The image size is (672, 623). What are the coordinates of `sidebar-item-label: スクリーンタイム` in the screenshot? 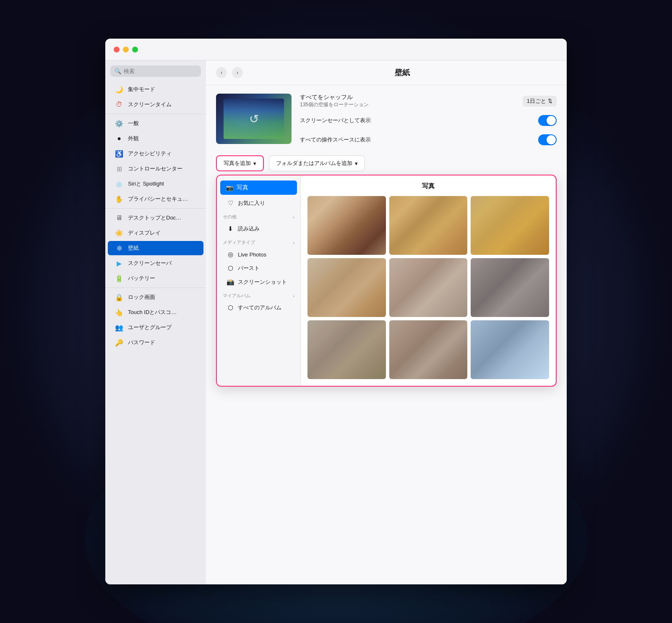 It's located at (150, 105).